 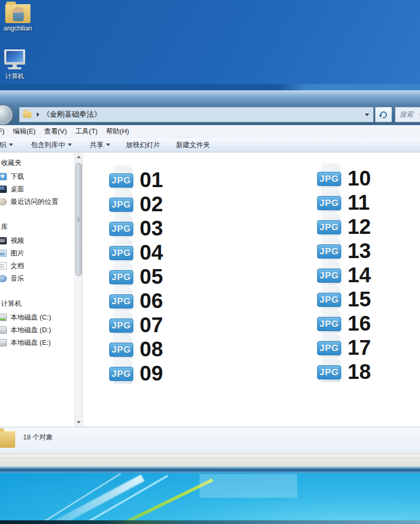 What do you see at coordinates (35, 202) in the screenshot?
I see `sidebar-item-label: 最近访问的位置` at bounding box center [35, 202].